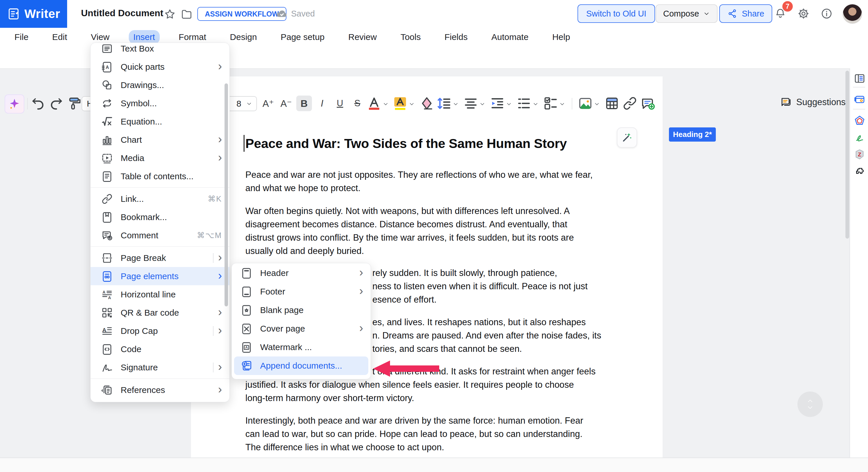 This screenshot has width=868, height=472. I want to click on insert-link-button, so click(630, 103).